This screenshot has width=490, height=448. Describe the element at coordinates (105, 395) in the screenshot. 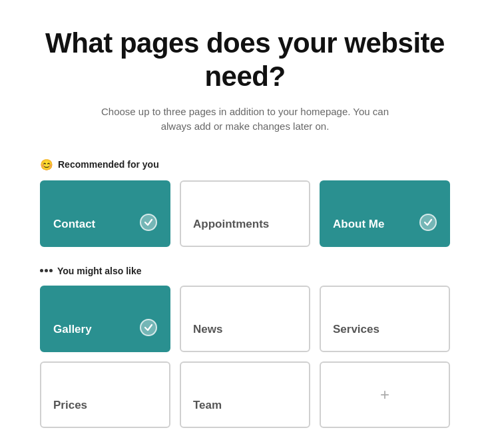

I see `card-prices: Prices` at that location.